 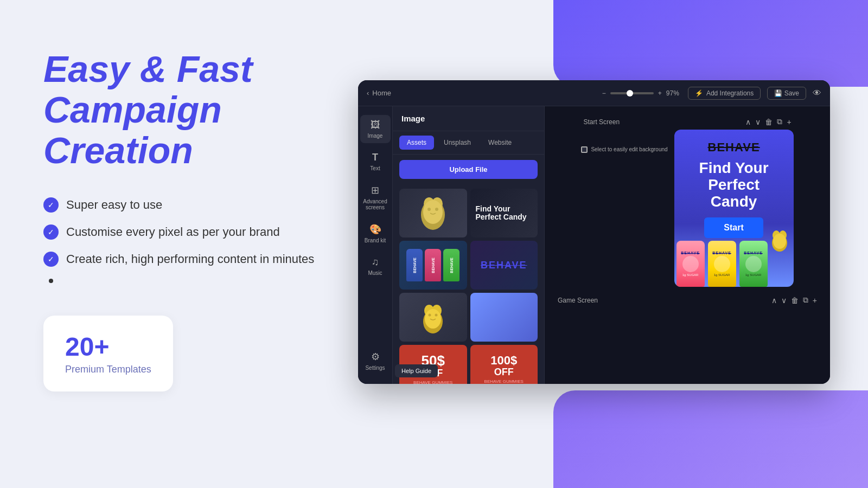 I want to click on upload-button: Upload File, so click(x=469, y=169).